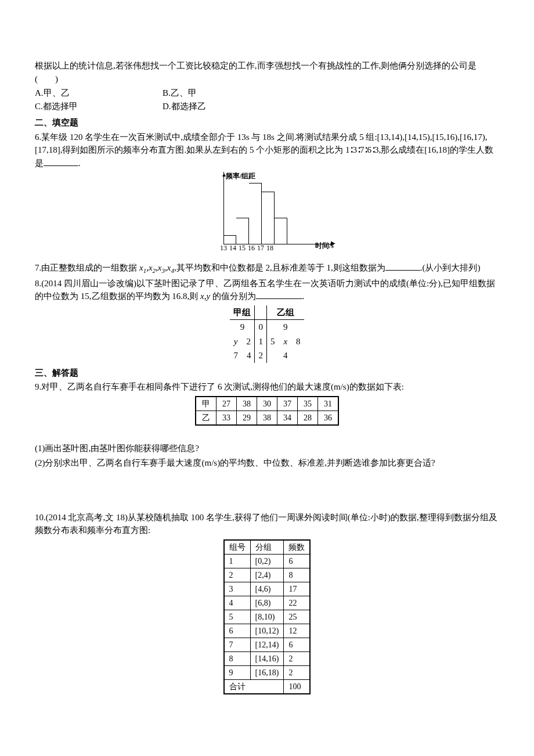 This screenshot has height=756, width=534. What do you see at coordinates (297, 589) in the screenshot?
I see `q10-r3-c3: 17` at bounding box center [297, 589].